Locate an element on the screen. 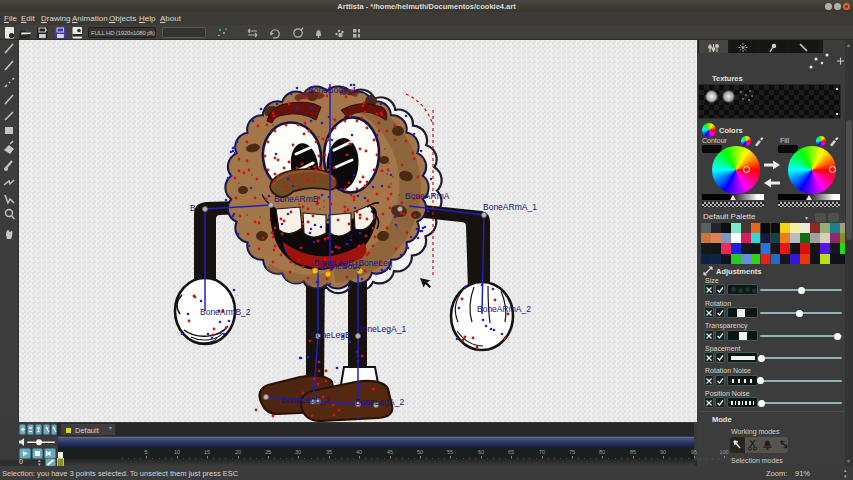 This screenshot has height=480, width=853. svg-text: BoneARmA_2 is located at coordinates (504, 309).